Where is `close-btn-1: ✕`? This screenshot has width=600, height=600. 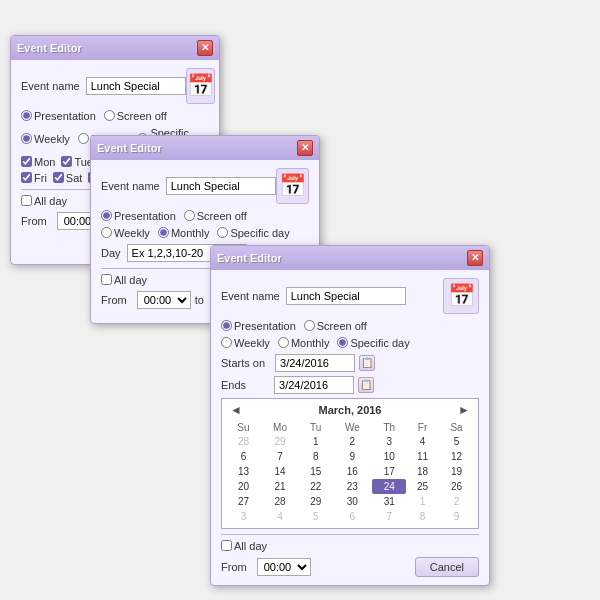
close-btn-1: ✕ is located at coordinates (205, 48).